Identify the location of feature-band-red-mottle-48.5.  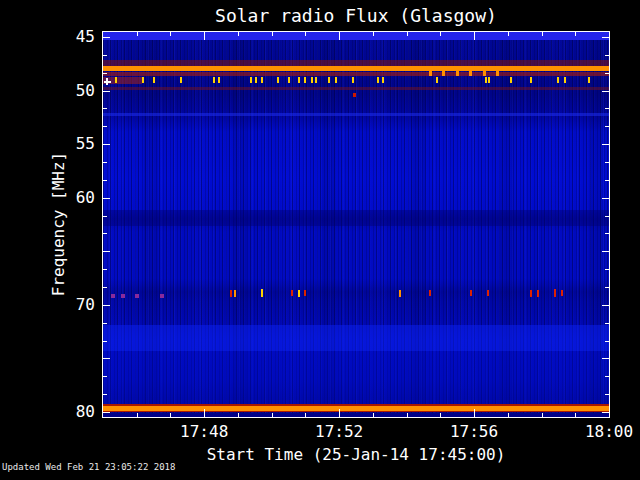
(356, 74).